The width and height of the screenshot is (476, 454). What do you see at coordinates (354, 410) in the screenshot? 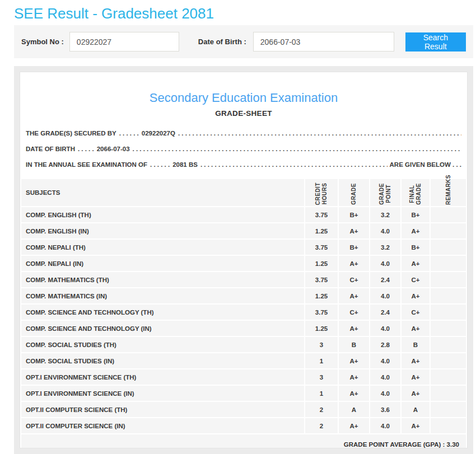
I see `value-cell: A` at bounding box center [354, 410].